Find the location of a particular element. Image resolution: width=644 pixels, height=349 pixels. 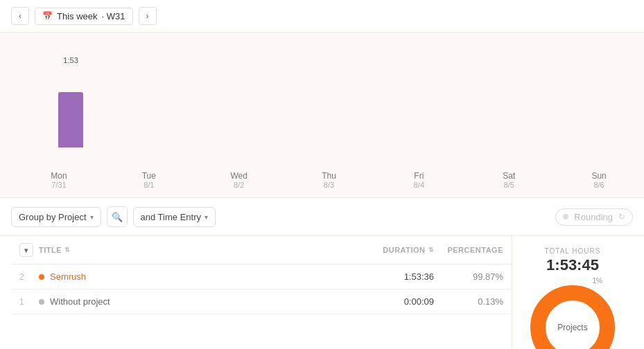

next-week-button: › is located at coordinates (148, 16).